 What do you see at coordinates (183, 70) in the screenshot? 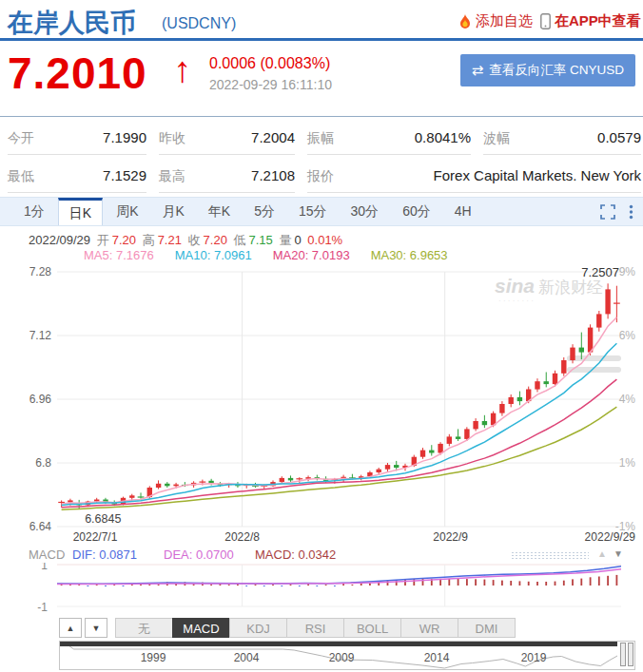
I see `price-up-arrow: ↑` at bounding box center [183, 70].